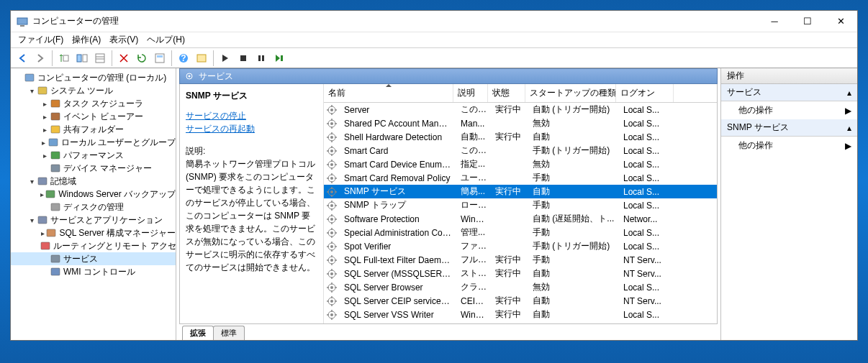 The height and width of the screenshot is (363, 868). I want to click on tree-item-label: イベント ビューアー, so click(104, 116).